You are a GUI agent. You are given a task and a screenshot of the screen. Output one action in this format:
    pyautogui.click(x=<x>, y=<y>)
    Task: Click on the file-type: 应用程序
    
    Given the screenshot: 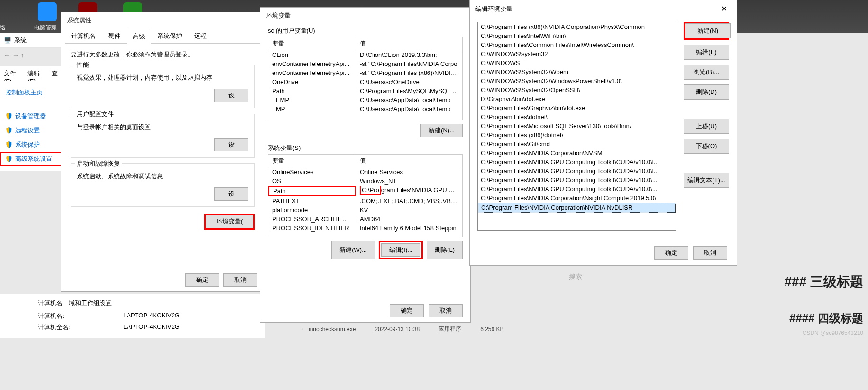 What is the action you would take?
    pyautogui.click(x=450, y=329)
    